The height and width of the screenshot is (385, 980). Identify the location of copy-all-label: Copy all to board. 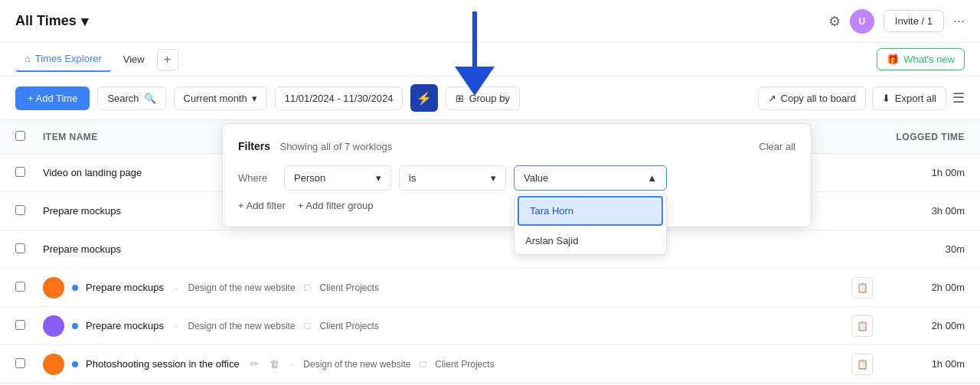
(818, 98).